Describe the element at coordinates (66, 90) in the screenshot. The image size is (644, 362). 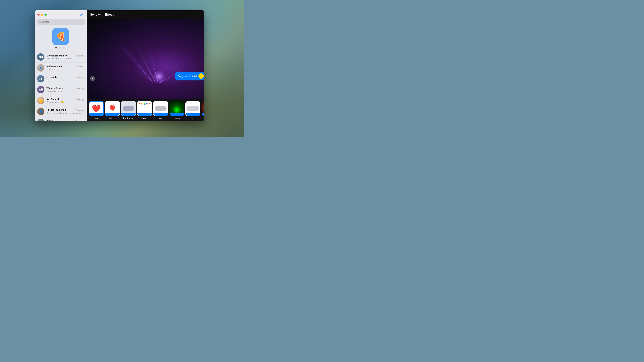
I see `contact-info-wallace: Wallace Evans Yesterday It does! I'm hyp…` at that location.